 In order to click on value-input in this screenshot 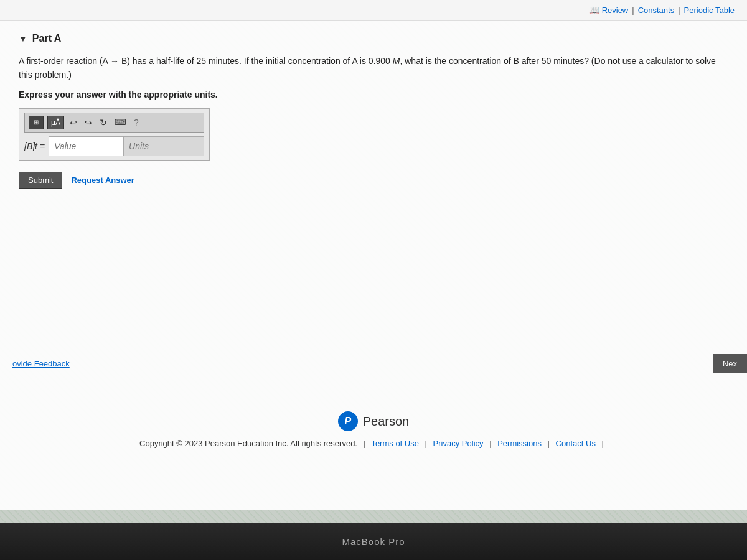, I will do `click(86, 146)`.